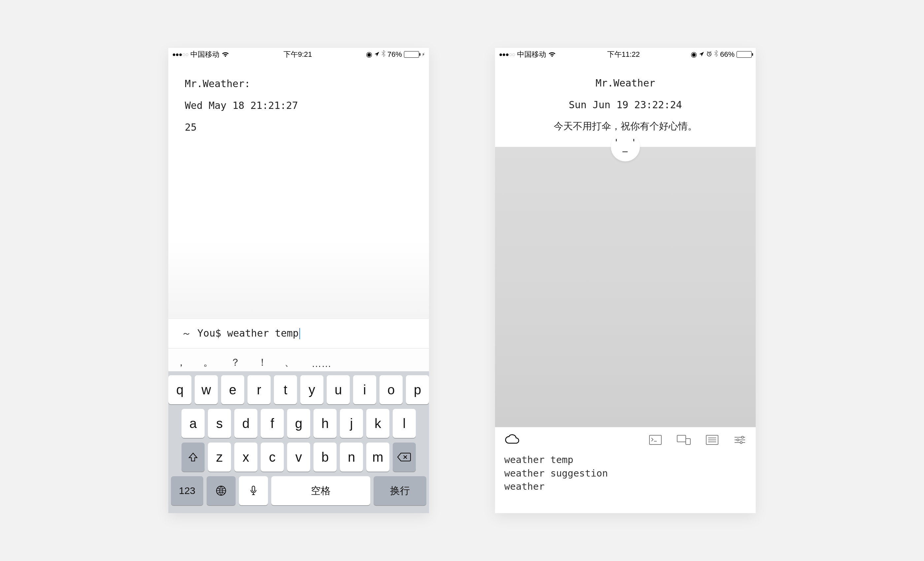 The image size is (924, 561). I want to click on key-t: t, so click(285, 390).